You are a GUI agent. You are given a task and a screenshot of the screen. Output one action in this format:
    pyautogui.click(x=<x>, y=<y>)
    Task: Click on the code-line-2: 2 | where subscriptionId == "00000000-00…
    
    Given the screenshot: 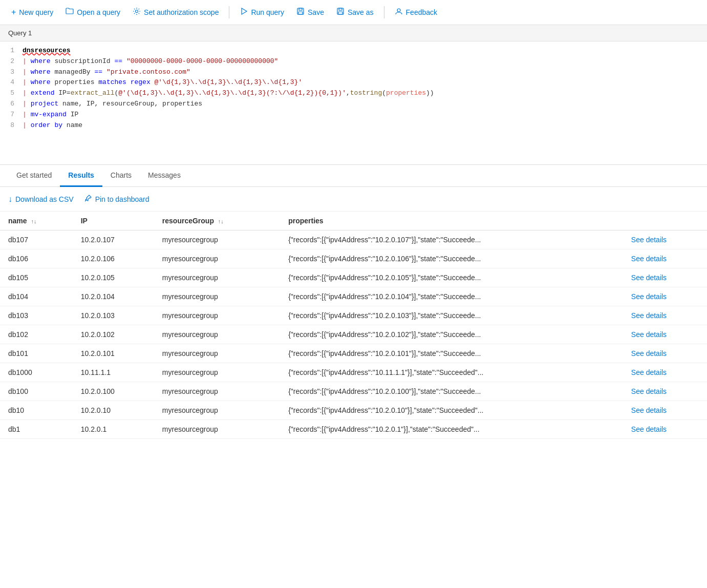 What is the action you would take?
    pyautogui.click(x=353, y=61)
    